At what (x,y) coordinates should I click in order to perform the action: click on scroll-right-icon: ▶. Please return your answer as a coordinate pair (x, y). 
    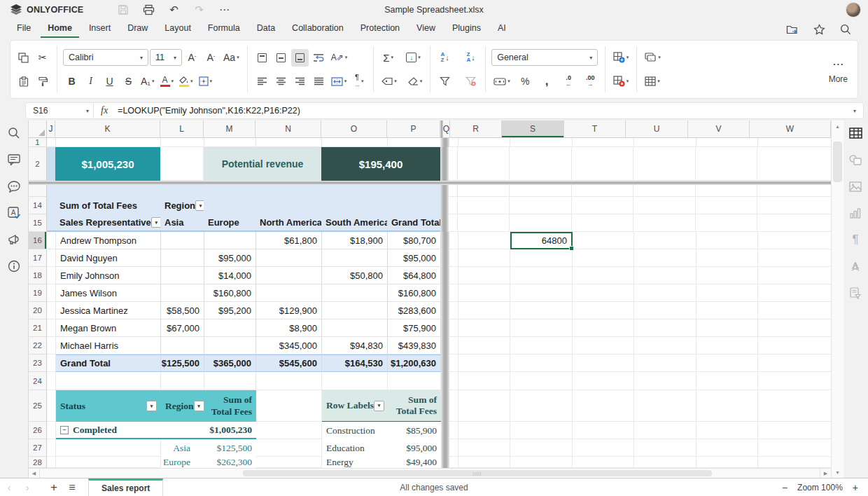
    Looking at the image, I should click on (825, 474).